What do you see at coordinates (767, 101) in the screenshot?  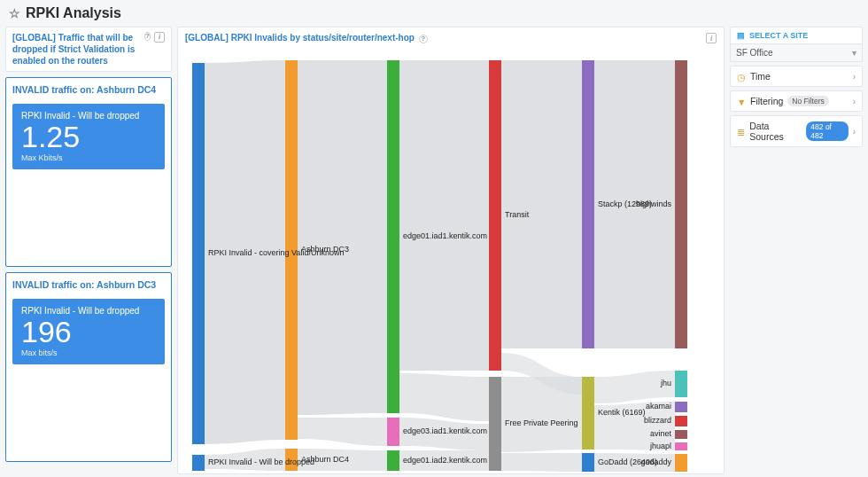 I see `filtering-label: Filtering` at bounding box center [767, 101].